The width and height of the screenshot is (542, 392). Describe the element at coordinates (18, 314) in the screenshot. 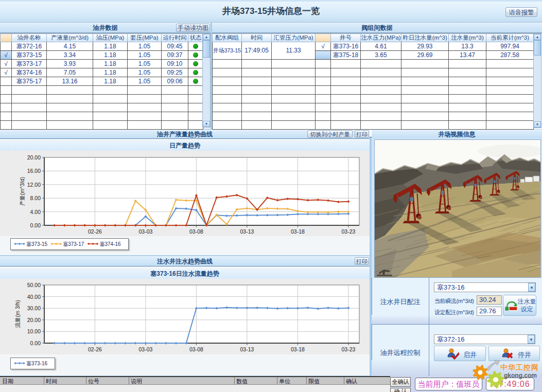

I see `svg-text: 流量(m 3/h)` at that location.